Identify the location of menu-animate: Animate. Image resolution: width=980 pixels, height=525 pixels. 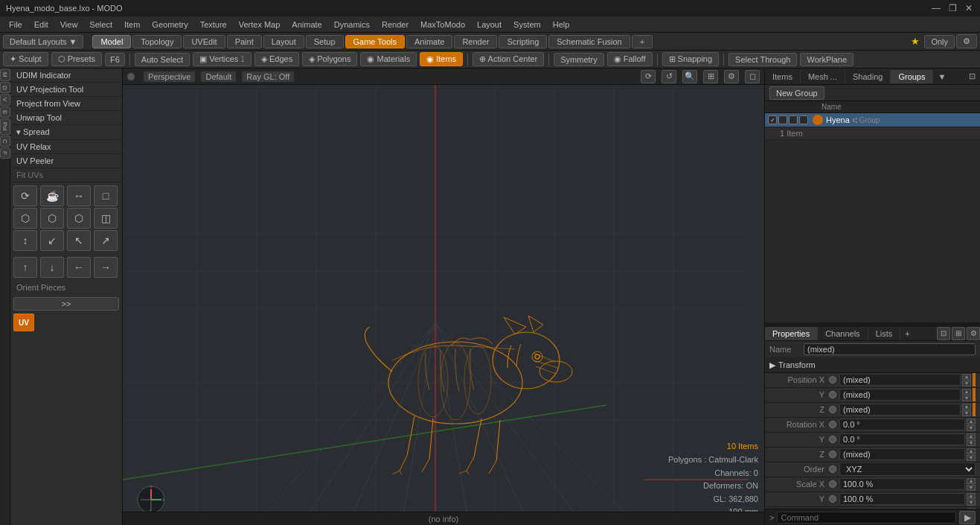
(307, 25).